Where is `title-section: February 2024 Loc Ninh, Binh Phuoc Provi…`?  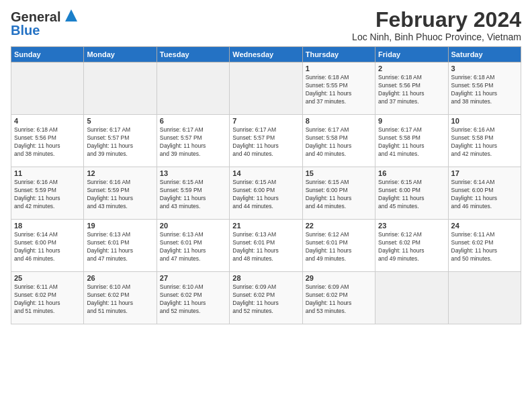 title-section: February 2024 Loc Ninh, Binh Phuoc Provi… is located at coordinates (437, 26).